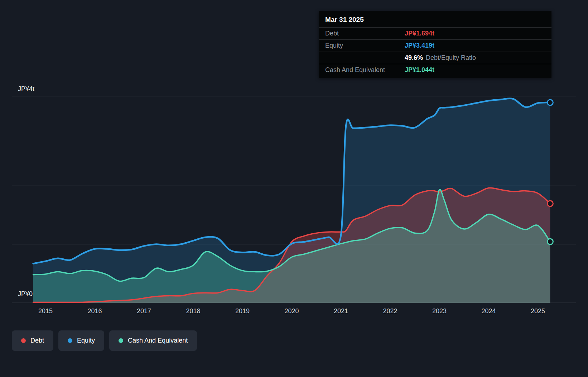  I want to click on x-tick-2021: 2021, so click(341, 311).